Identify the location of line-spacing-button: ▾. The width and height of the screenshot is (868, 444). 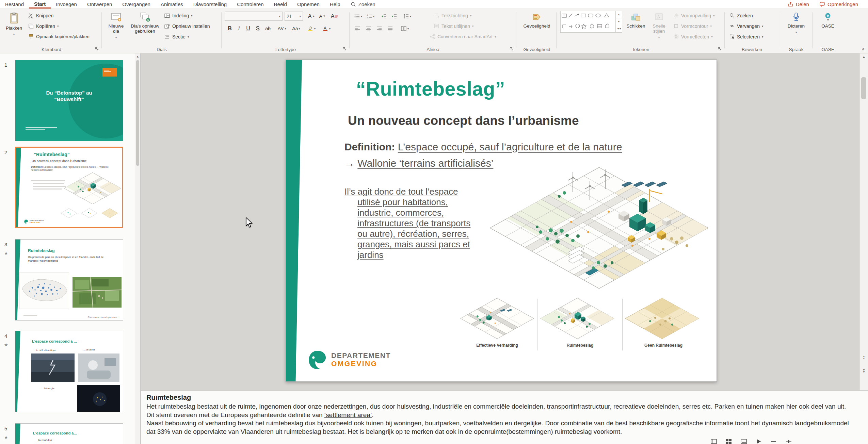
(407, 16).